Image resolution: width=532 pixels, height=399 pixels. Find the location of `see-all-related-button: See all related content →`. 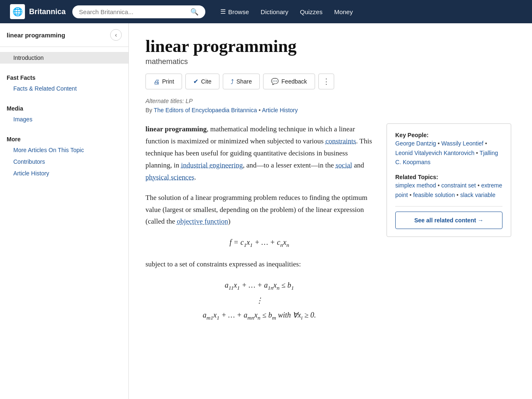

see-all-related-button: See all related content → is located at coordinates (449, 220).